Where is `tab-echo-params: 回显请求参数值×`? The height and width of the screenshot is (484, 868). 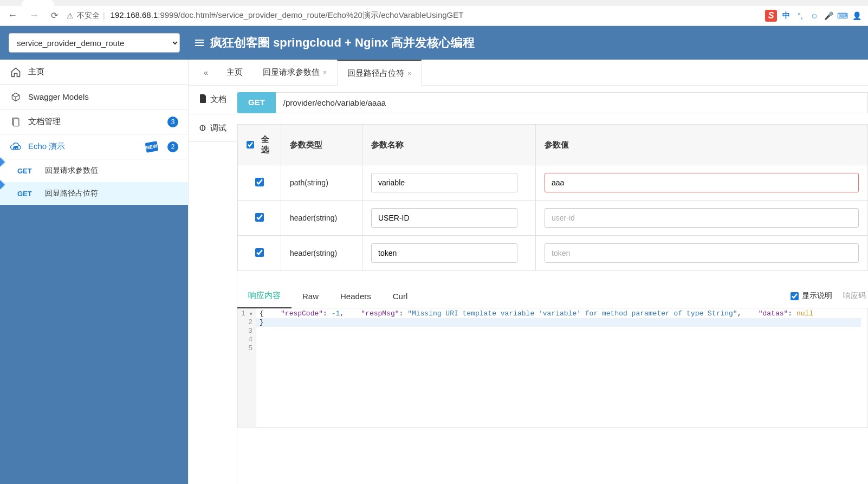 tab-echo-params: 回显请求参数值× is located at coordinates (295, 73).